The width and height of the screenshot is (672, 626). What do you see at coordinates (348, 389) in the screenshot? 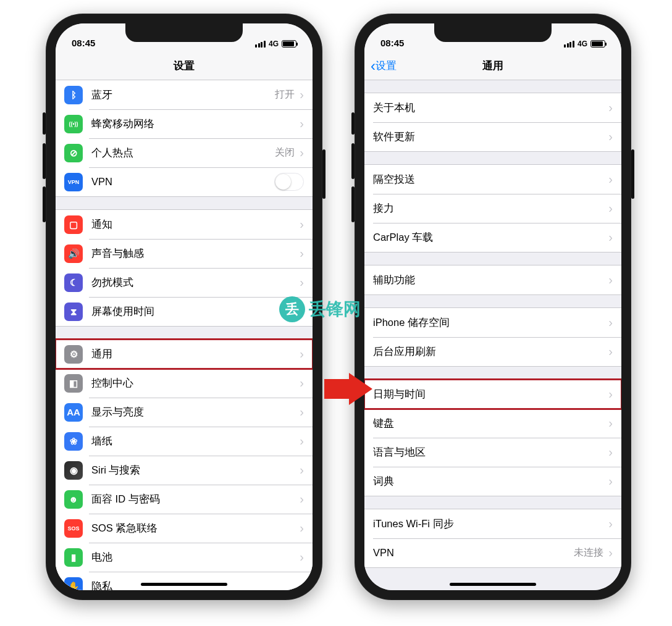
I see `arrow-icon` at bounding box center [348, 389].